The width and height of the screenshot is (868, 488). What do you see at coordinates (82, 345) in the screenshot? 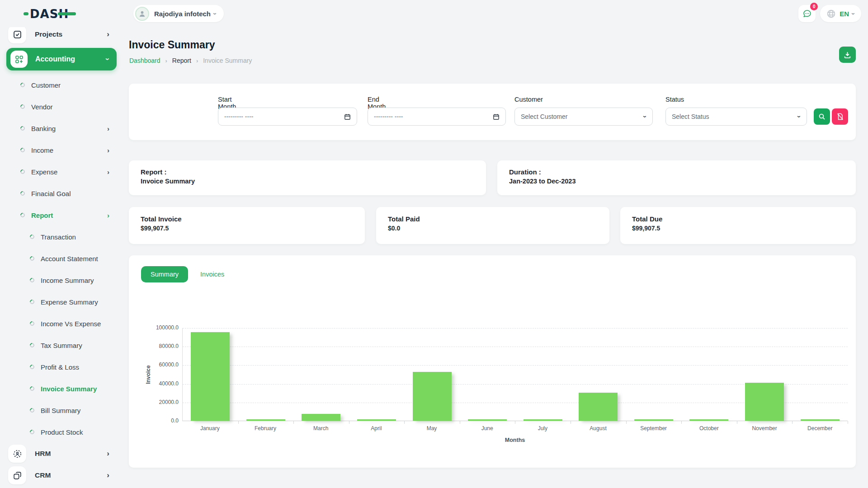
I see `sidebar-item-label: Tax Summary` at bounding box center [82, 345].